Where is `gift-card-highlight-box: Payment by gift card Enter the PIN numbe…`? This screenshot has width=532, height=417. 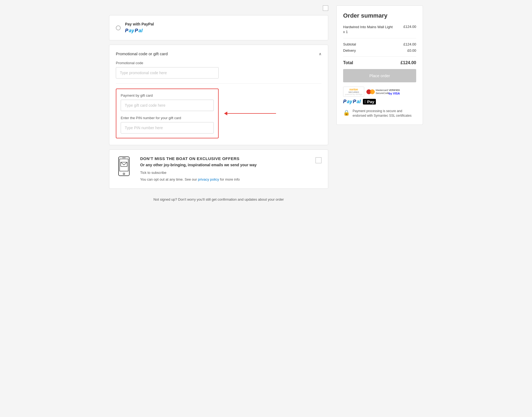 gift-card-highlight-box: Payment by gift card Enter the PIN numbe… is located at coordinates (167, 113).